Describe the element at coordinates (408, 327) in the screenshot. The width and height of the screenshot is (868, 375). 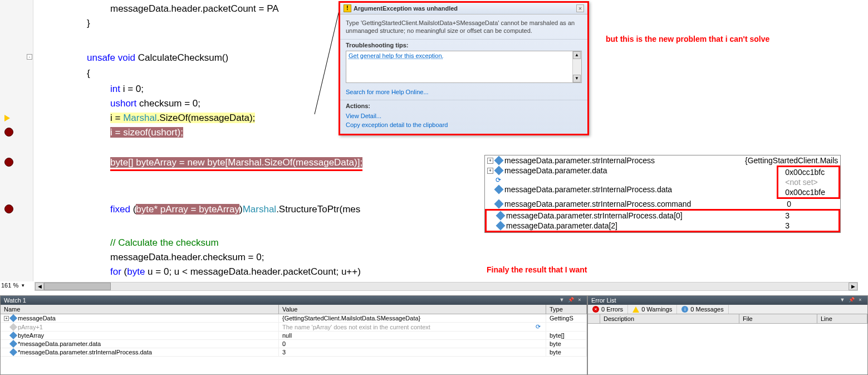
I see `watch-value: The name 'pArray' does not exist in the …` at that location.